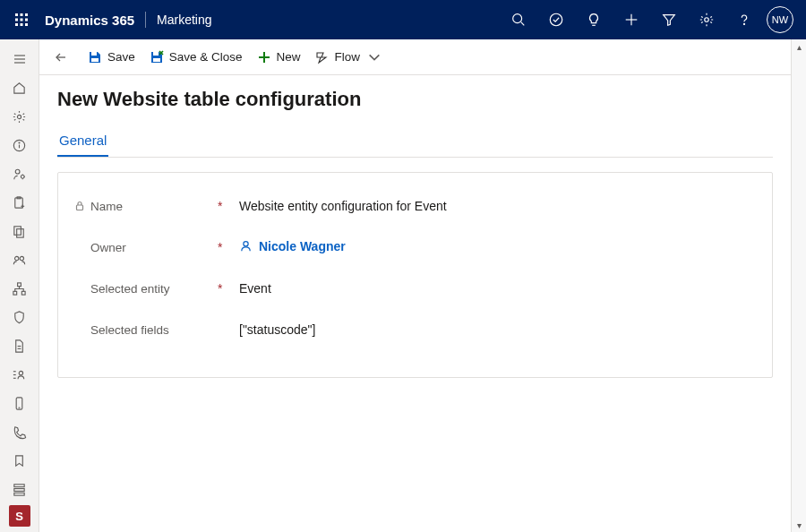  Describe the element at coordinates (780, 20) in the screenshot. I see `user-avatar: NW` at that location.